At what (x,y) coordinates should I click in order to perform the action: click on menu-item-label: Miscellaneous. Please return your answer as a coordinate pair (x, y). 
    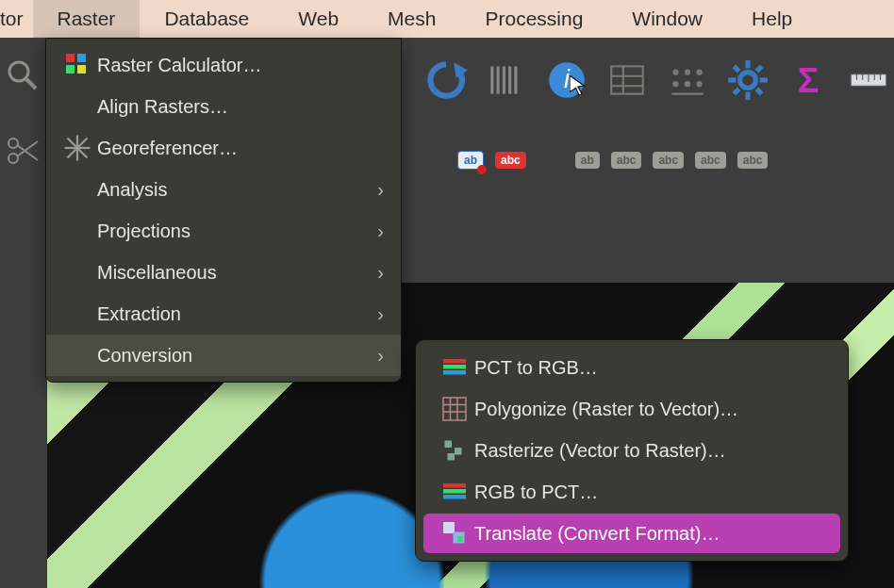
    Looking at the image, I should click on (238, 273).